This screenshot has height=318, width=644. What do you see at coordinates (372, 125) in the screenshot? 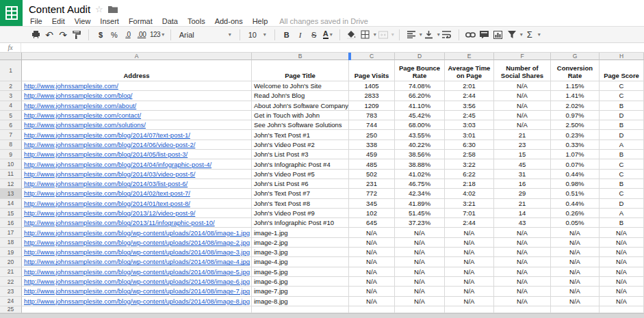
I see `cell-visits: 744` at bounding box center [372, 125].